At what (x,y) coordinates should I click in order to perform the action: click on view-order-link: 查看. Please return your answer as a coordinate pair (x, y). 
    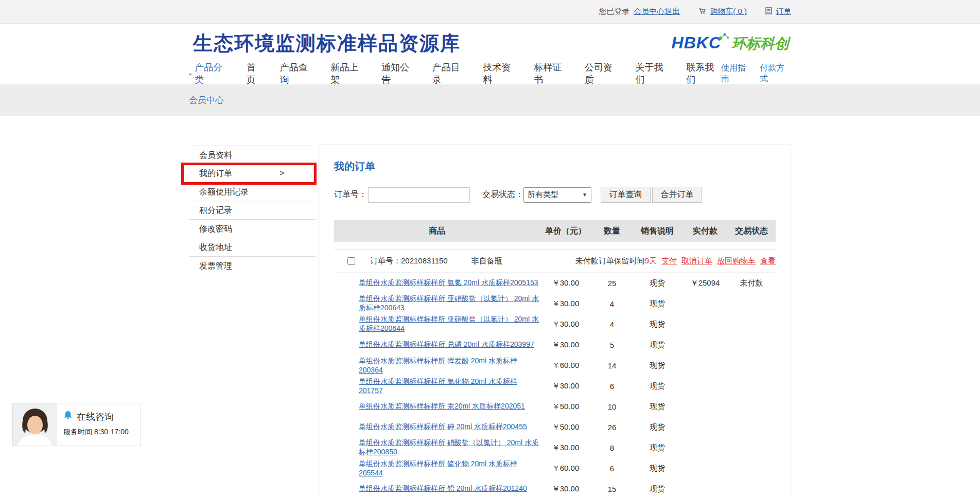
    Looking at the image, I should click on (768, 261).